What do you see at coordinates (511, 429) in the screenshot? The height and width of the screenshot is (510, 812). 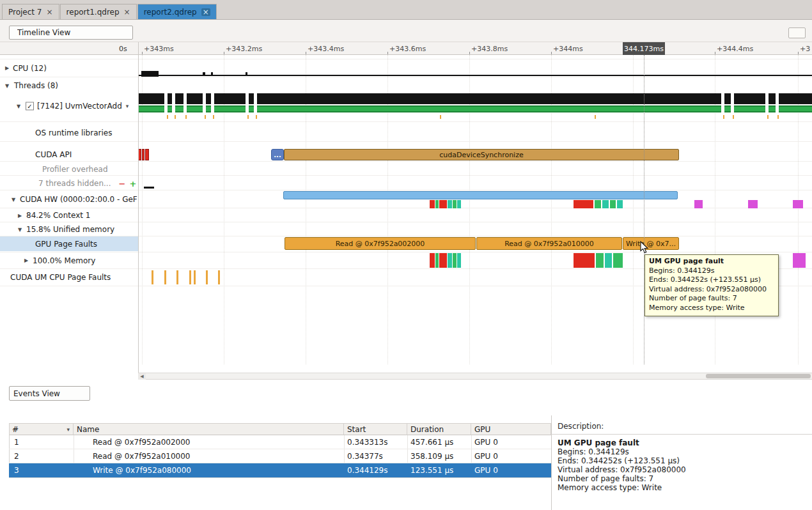 I see `column-header-gpu: GPU` at bounding box center [511, 429].